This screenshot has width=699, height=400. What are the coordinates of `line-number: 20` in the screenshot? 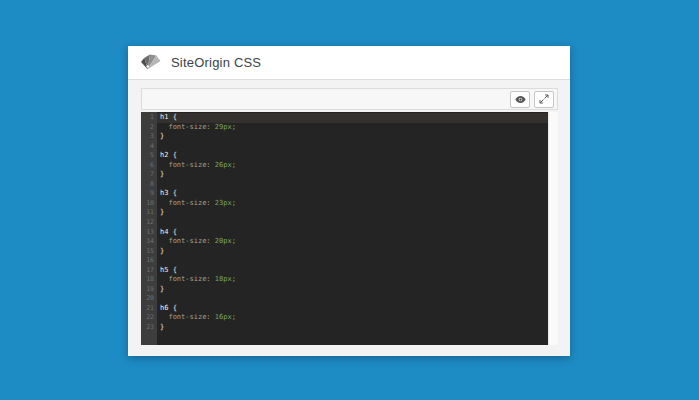 It's located at (149, 299).